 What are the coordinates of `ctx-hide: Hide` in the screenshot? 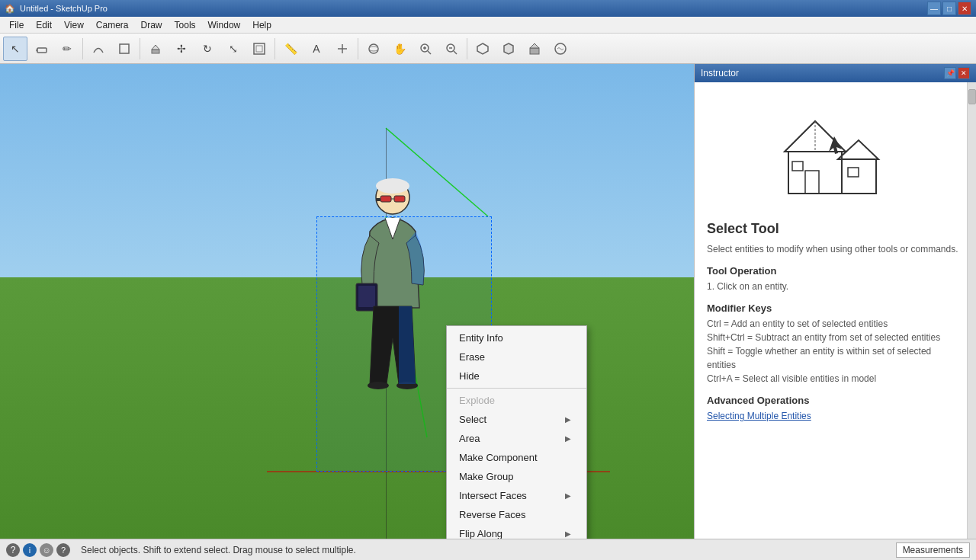 It's located at (517, 376).